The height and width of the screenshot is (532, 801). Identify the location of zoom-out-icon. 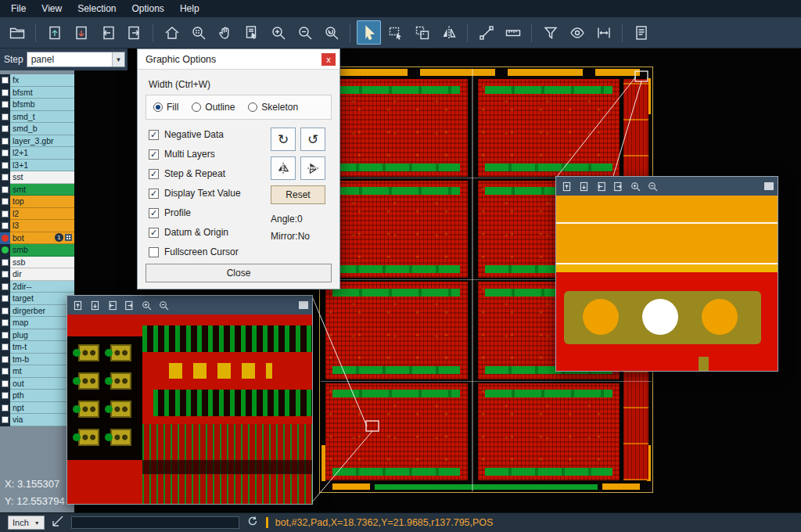
(305, 33).